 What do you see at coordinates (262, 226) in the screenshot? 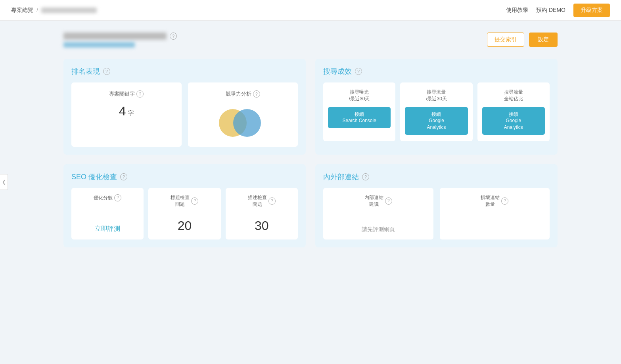
I see `seo-desc-value: 30` at bounding box center [262, 226].